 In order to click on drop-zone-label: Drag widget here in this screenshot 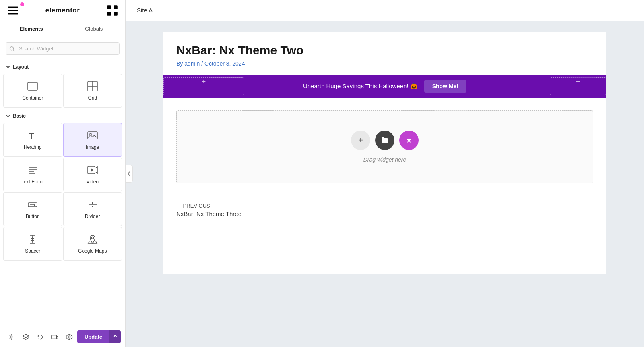, I will do `click(385, 160)`.